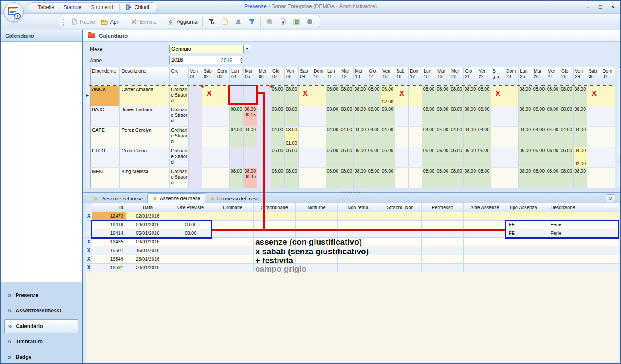 The image size is (621, 364). What do you see at coordinates (242, 62) in the screenshot?
I see `spin-down-icon: ▼` at bounding box center [242, 62].